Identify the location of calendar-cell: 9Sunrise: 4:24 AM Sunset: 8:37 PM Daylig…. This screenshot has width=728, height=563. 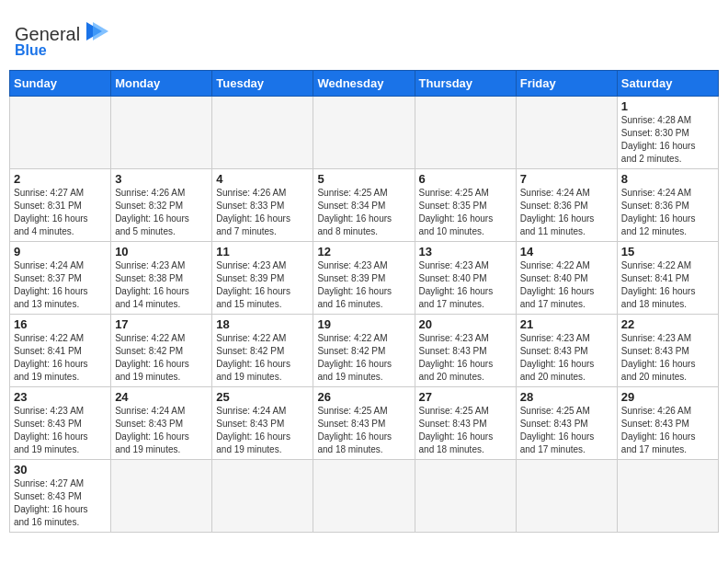
(61, 278).